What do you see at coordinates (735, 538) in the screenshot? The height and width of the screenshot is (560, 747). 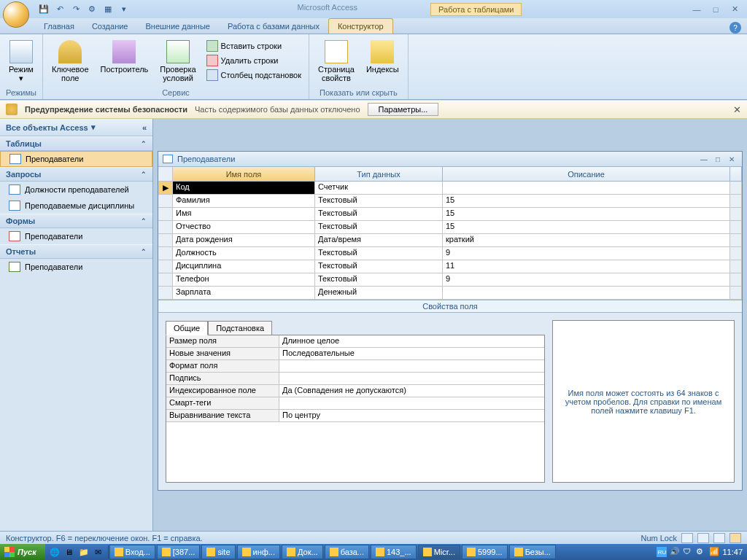 I see `view-switcher-design` at bounding box center [735, 538].